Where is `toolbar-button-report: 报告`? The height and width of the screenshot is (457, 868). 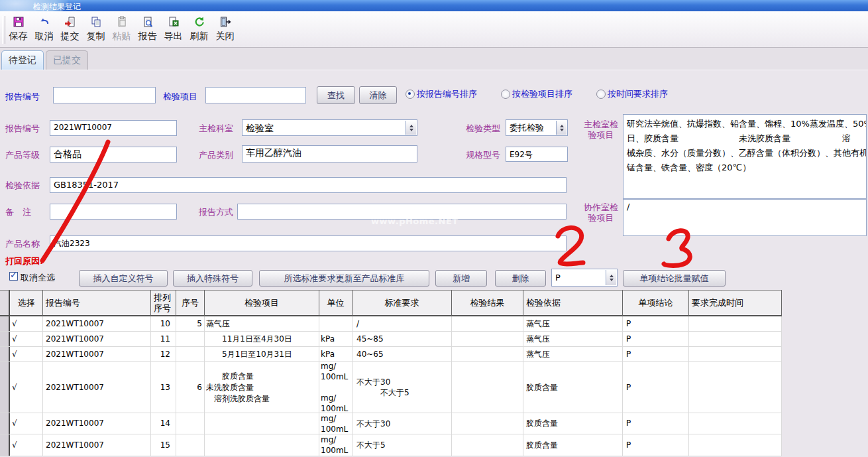 toolbar-button-report: 报告 is located at coordinates (147, 29).